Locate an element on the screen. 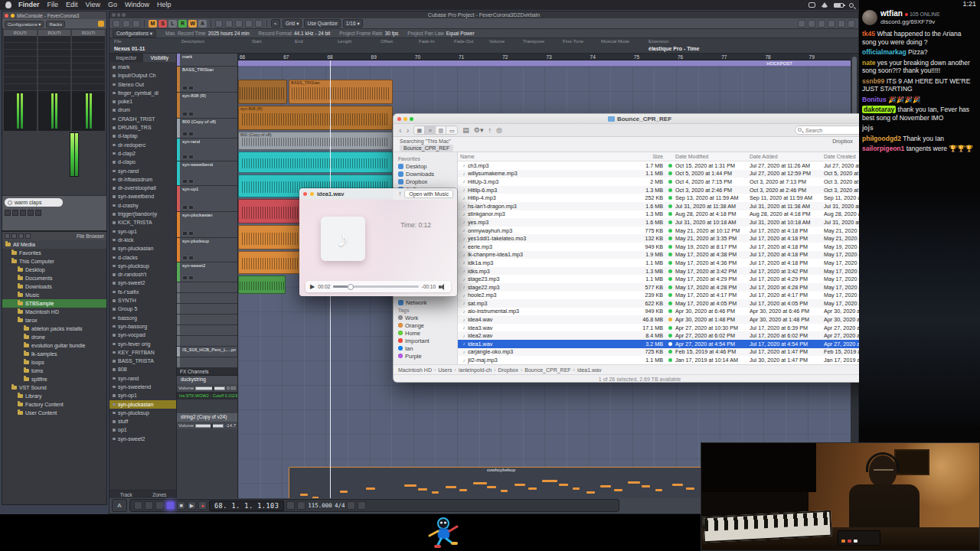 The width and height of the screenshot is (980, 551). scope-tab-folder: Bounce_CPR_REF is located at coordinates (426, 148).